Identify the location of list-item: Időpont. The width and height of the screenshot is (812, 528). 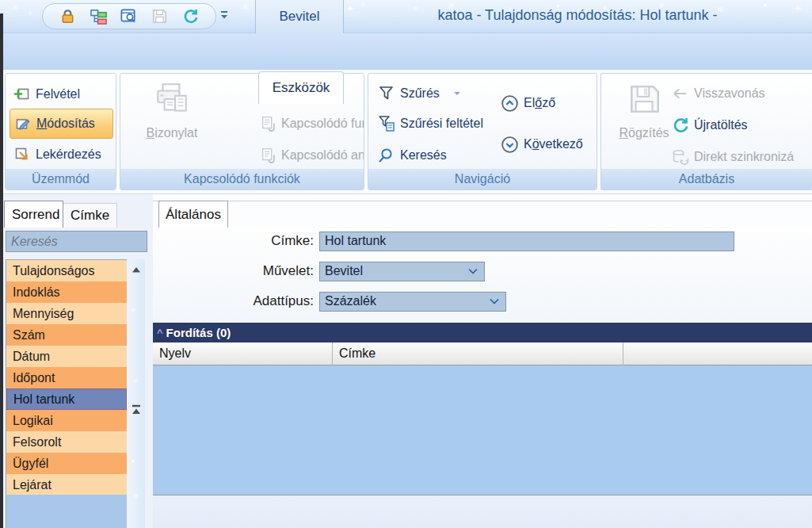
(67, 377).